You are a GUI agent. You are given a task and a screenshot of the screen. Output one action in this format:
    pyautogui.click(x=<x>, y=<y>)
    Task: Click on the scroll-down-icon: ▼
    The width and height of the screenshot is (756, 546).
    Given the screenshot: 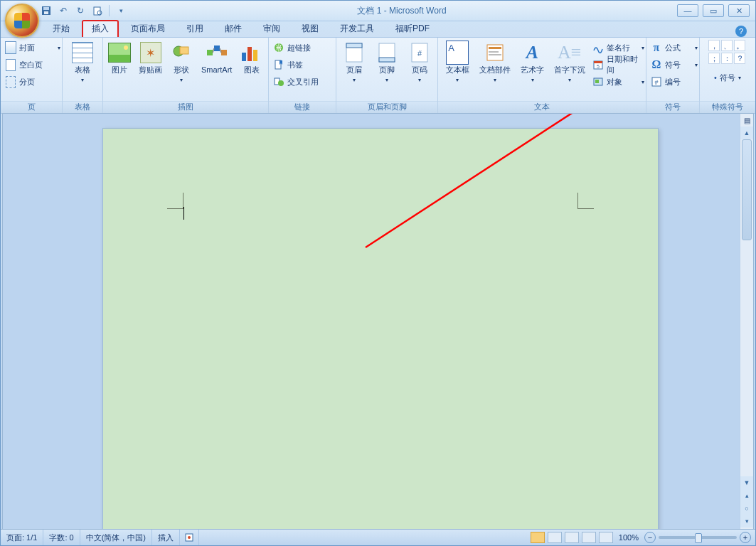 What is the action you would take?
    pyautogui.click(x=747, y=483)
    